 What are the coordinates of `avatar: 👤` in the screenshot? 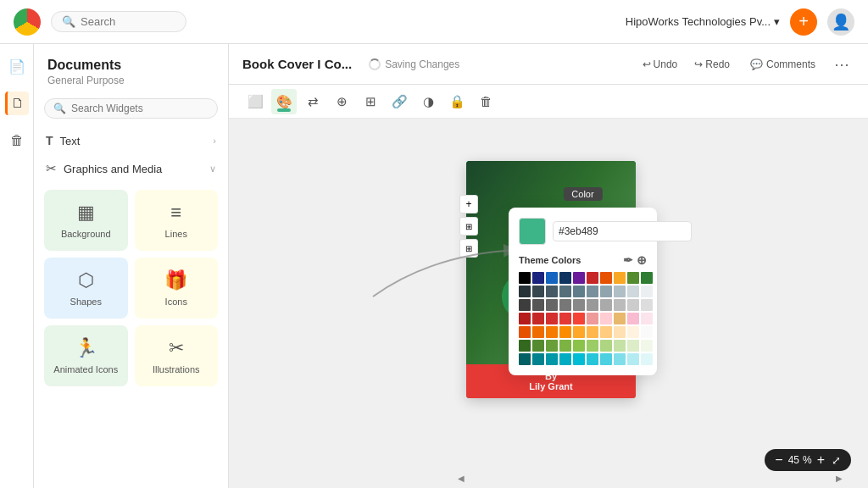 It's located at (841, 22).